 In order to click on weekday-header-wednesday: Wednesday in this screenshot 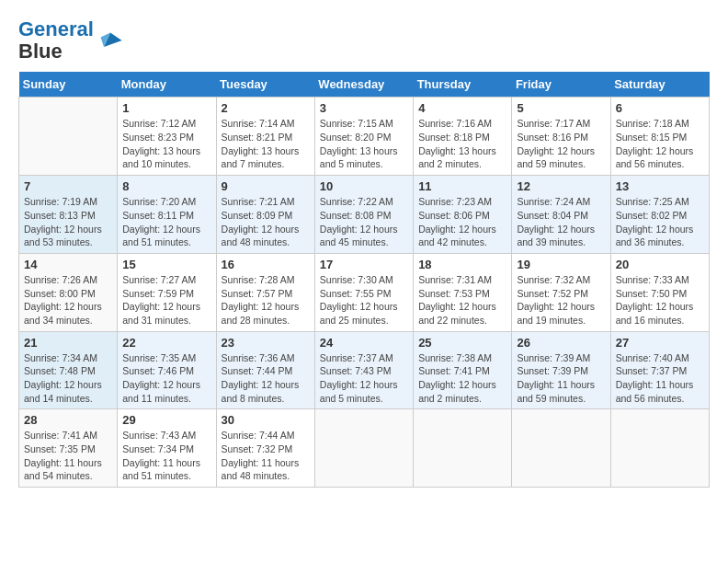, I will do `click(364, 85)`.